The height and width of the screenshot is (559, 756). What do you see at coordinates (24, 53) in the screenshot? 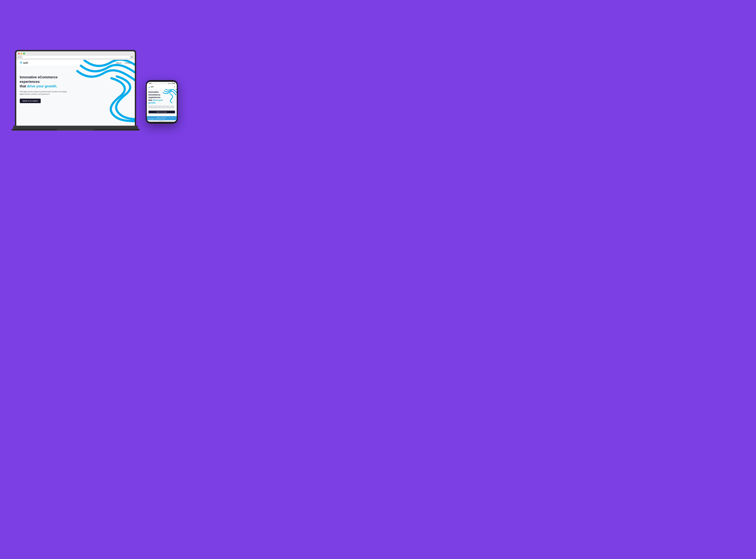
I see `traffic-light-green` at bounding box center [24, 53].